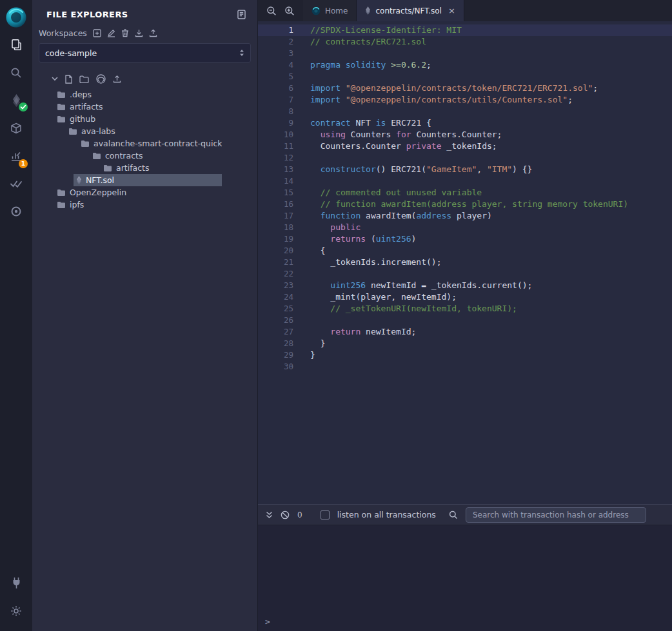 Image resolution: width=672 pixels, height=631 pixels. I want to click on line-number: 15, so click(281, 193).